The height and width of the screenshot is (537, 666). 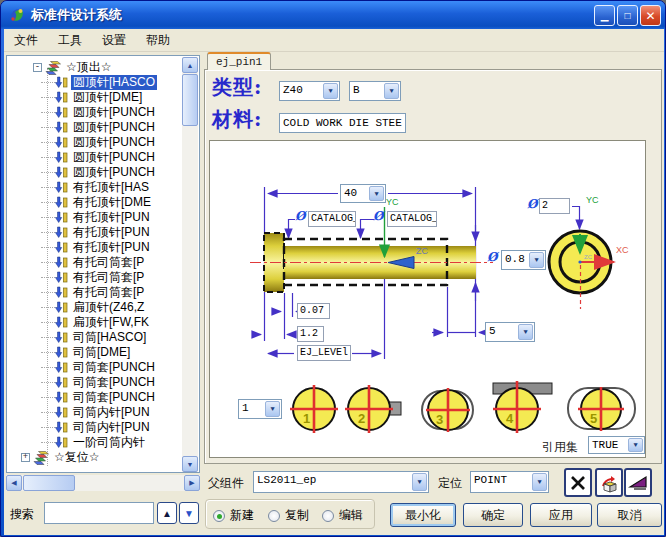 I want to click on locate-combo: POINT ▼, so click(x=510, y=482).